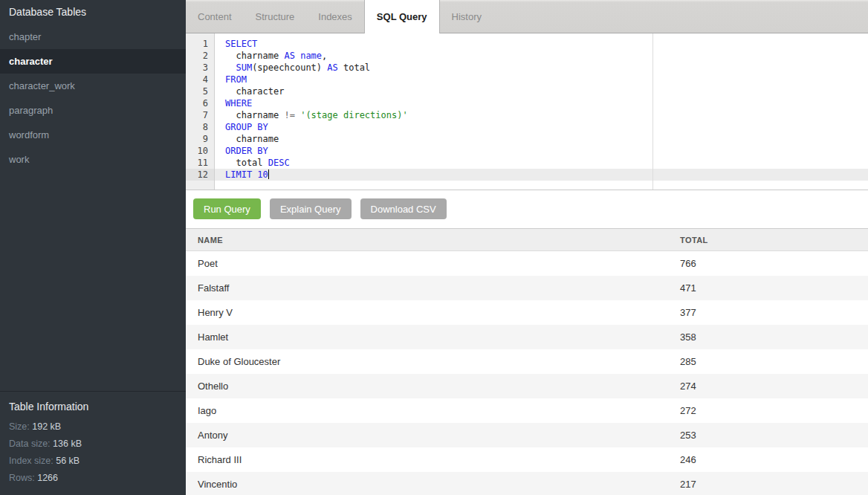  What do you see at coordinates (402, 16) in the screenshot?
I see `tab-label: SQL Query` at bounding box center [402, 16].